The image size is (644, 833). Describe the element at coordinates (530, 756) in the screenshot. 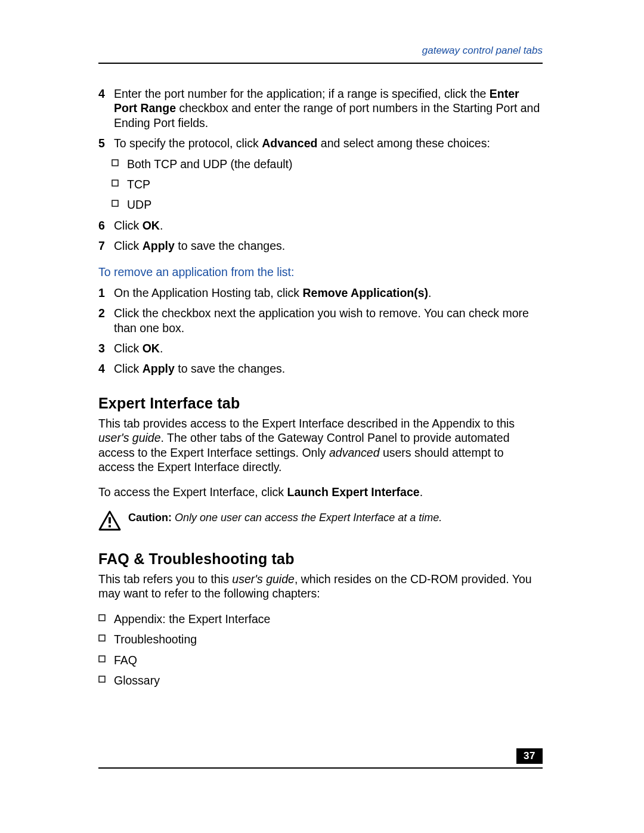

I see `page-number: 37` at that location.